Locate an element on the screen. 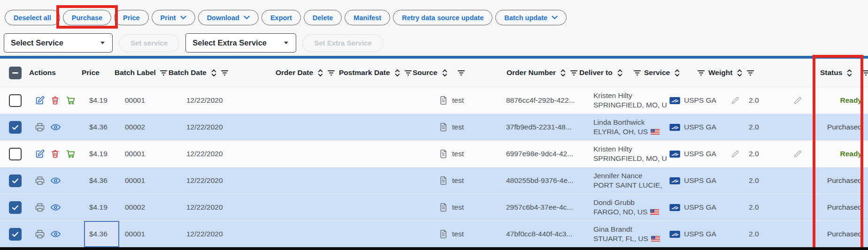 This screenshot has height=250, width=868. toolbar-button-purchase: Purchase is located at coordinates (87, 18).